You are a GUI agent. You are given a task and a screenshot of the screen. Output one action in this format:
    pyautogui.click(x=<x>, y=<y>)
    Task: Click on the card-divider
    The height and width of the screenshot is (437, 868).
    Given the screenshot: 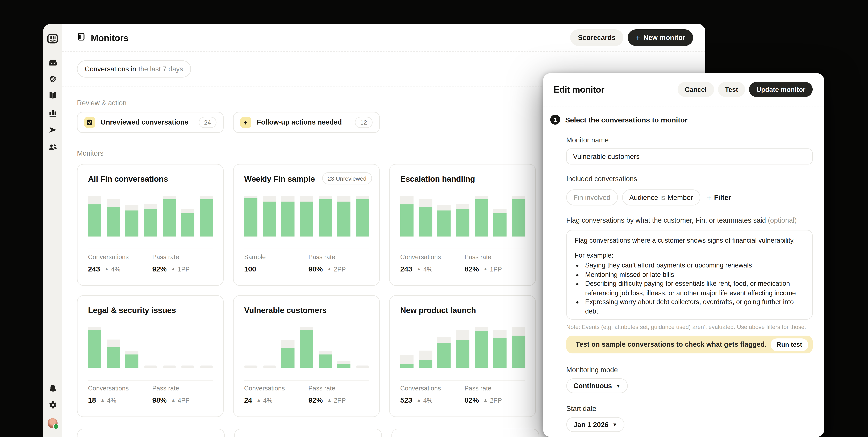 What is the action you would take?
    pyautogui.click(x=463, y=249)
    